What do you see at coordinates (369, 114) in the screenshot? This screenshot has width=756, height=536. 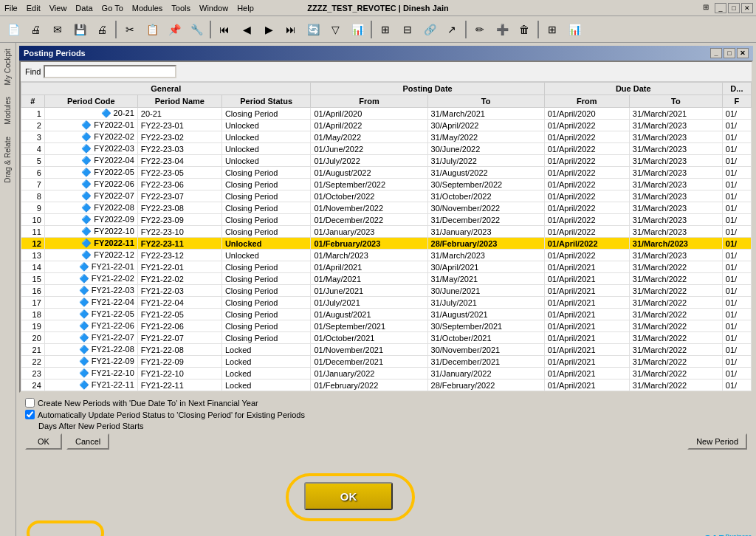 I see `table-cell: 01/April/2020` at bounding box center [369, 114].